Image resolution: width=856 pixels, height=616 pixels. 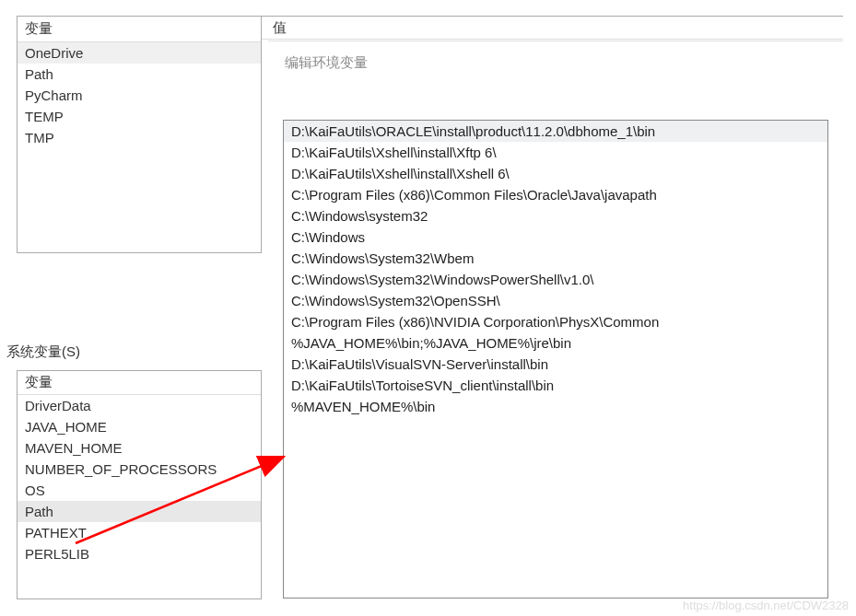 I want to click on sys-var-row: PERL5LIB, so click(x=139, y=554).